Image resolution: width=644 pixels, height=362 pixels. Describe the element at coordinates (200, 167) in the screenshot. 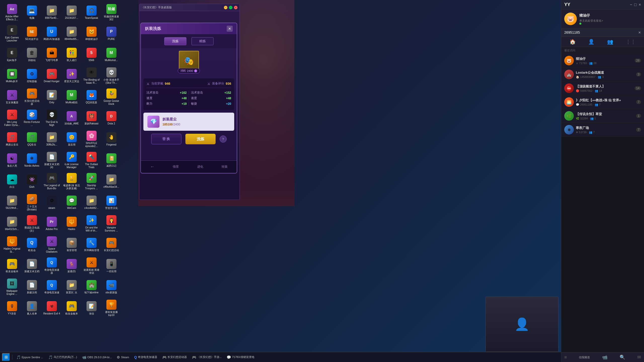

I see `nav-item-jinhua: 进化` at that location.